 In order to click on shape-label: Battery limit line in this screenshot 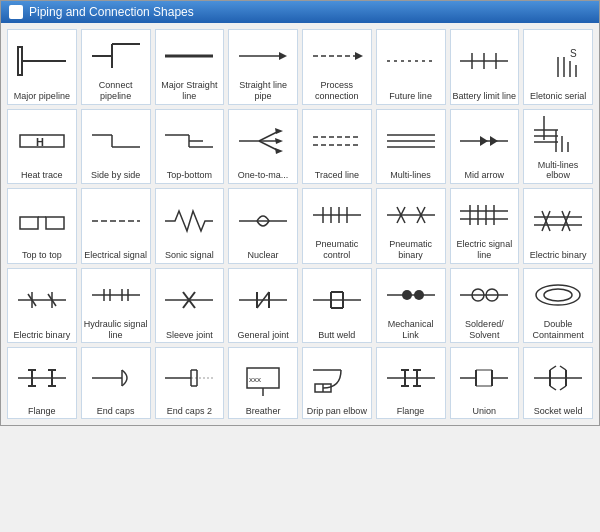, I will do `click(485, 96)`.